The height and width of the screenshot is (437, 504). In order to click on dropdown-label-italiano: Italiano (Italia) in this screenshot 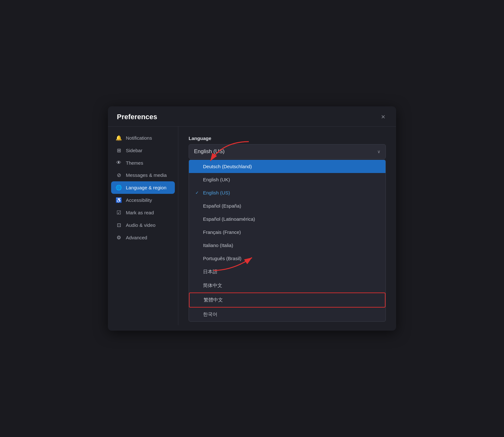, I will do `click(218, 245)`.